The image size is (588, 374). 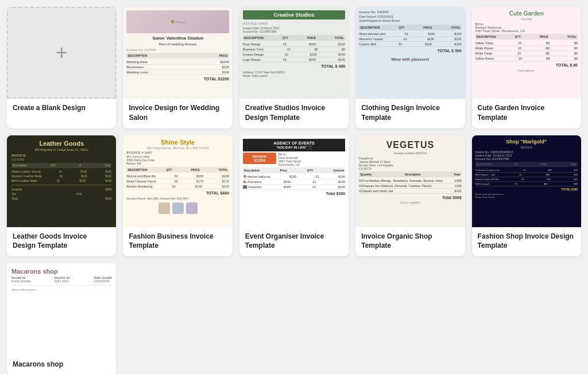 What do you see at coordinates (294, 181) in the screenshot?
I see `event-thumb-content: AGENCY OF EVENTS"HOLIDAY IN LIFE" 🎵 Invo…` at bounding box center [294, 181].